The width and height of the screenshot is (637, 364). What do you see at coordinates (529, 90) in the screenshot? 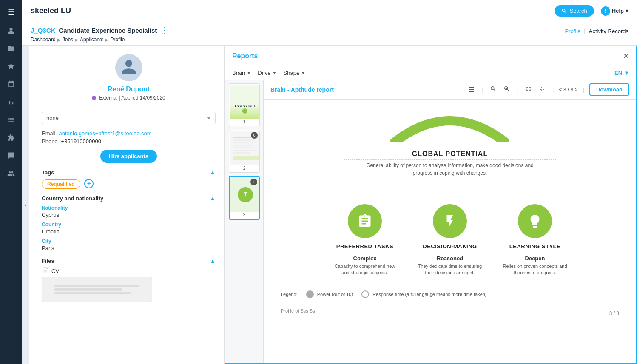
I see `expand-button` at bounding box center [529, 90].